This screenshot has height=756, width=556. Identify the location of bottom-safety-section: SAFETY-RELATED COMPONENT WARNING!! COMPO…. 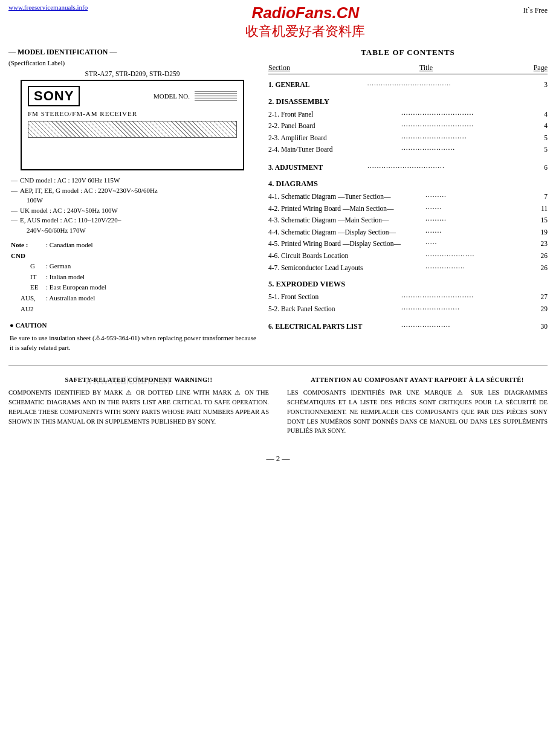
(278, 401).